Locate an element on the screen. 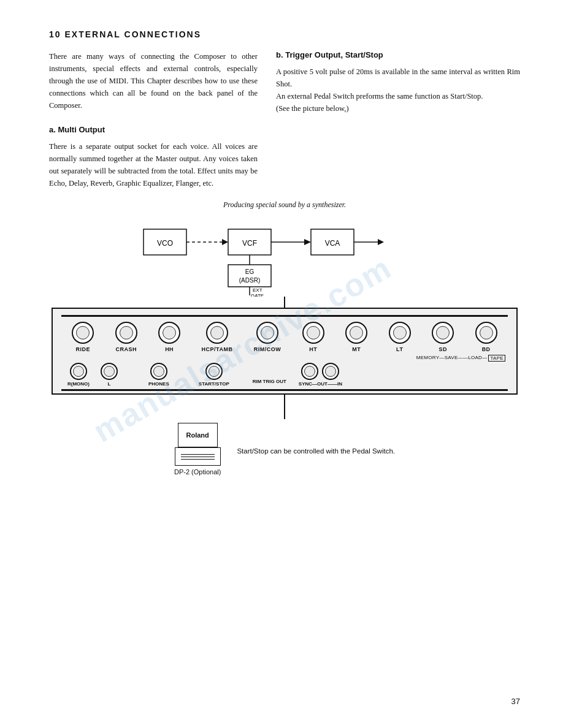 This screenshot has width=563, height=728. knob-hh: HH is located at coordinates (169, 337).